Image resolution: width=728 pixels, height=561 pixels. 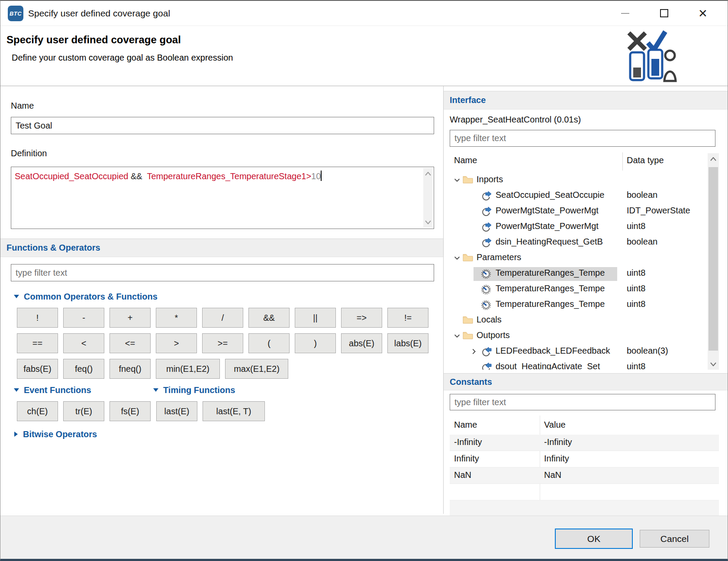 What do you see at coordinates (37, 369) in the screenshot?
I see `operator-button: fabs(E)` at bounding box center [37, 369].